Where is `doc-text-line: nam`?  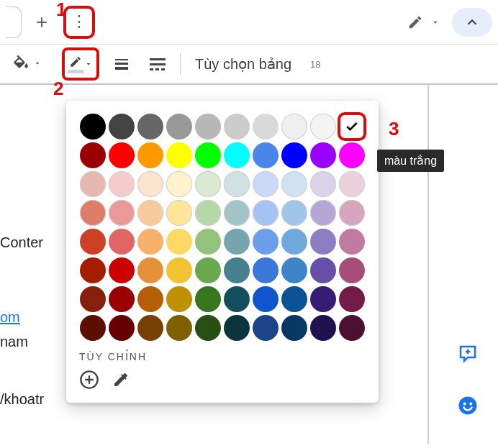 doc-text-line: nam is located at coordinates (32, 342).